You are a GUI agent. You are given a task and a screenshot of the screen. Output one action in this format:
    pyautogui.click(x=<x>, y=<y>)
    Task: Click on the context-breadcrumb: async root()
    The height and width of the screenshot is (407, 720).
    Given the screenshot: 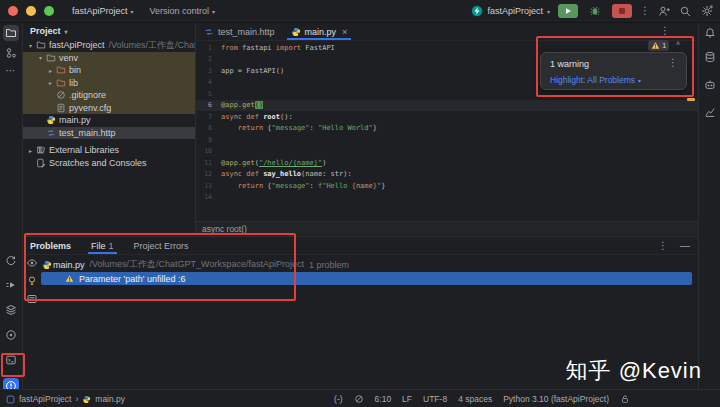 What is the action you would take?
    pyautogui.click(x=224, y=229)
    